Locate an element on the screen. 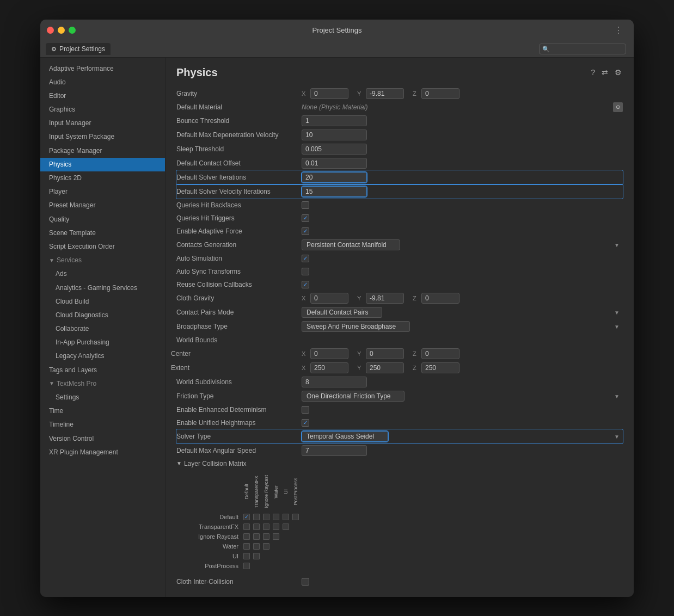 This screenshot has height=616, width=674. cloth-gravity-x-input is located at coordinates (329, 298).